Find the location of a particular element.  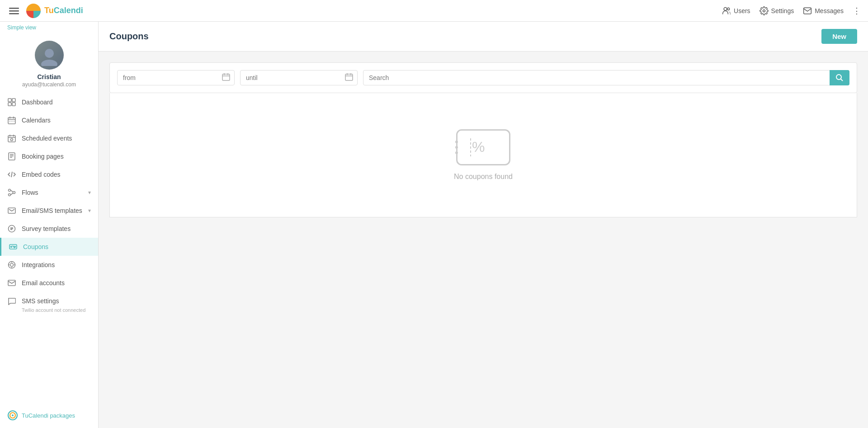

user-area: Cristian ayuda@tucalendi.com is located at coordinates (49, 63).